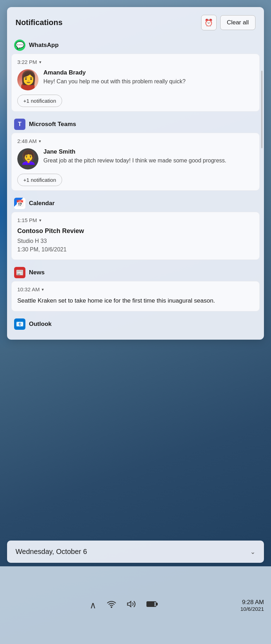  Describe the element at coordinates (136, 227) in the screenshot. I see `app-section-calendar: 📅 Calendar 1:15 PM ▾ Contoso Pitch Revie…` at that location.